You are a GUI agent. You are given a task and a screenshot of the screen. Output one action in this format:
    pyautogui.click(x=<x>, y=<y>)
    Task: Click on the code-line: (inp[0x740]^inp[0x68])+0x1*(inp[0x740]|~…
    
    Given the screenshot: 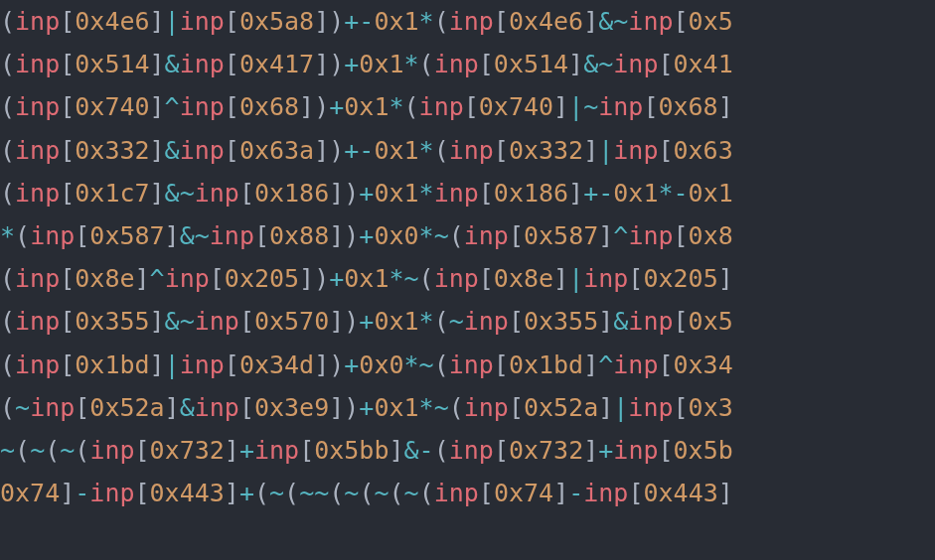 What is the action you would take?
    pyautogui.click(x=467, y=107)
    